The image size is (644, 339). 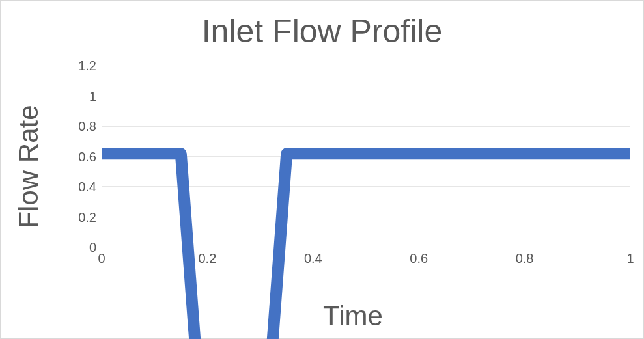 I want to click on x-tick-label: 0.4, so click(x=313, y=259).